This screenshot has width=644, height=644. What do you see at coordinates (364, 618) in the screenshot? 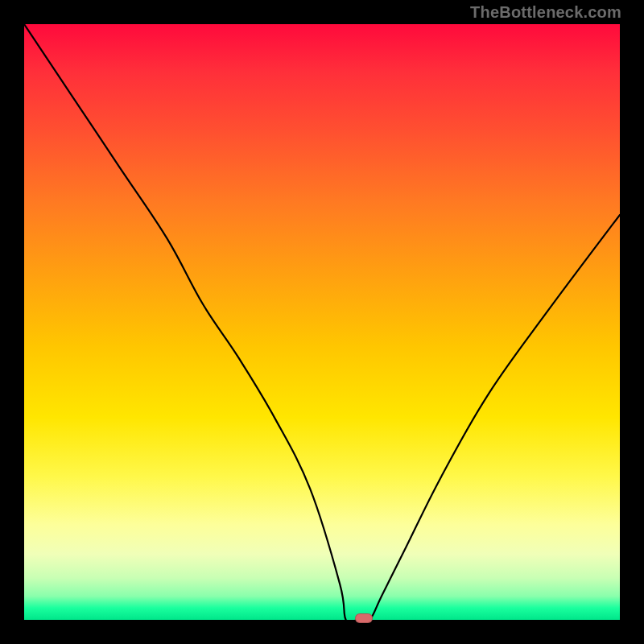
I see `optimal-point-marker` at bounding box center [364, 618].